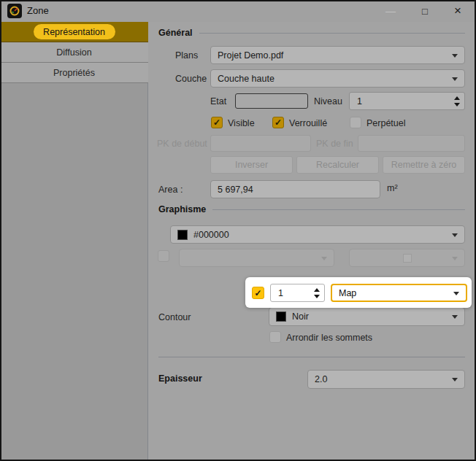 The height and width of the screenshot is (461, 476). I want to click on couche-label: Couche, so click(191, 79).